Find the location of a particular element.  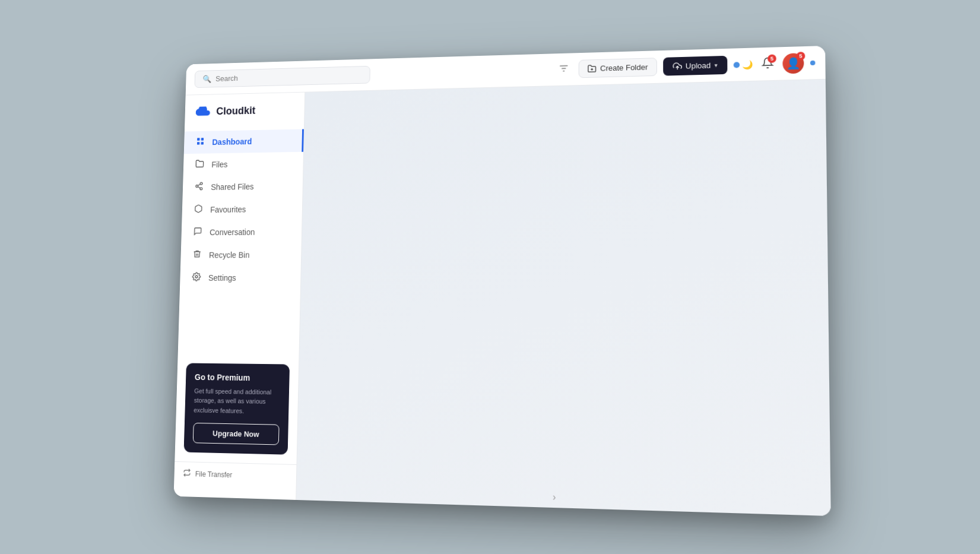

dashboard-icon is located at coordinates (201, 143).